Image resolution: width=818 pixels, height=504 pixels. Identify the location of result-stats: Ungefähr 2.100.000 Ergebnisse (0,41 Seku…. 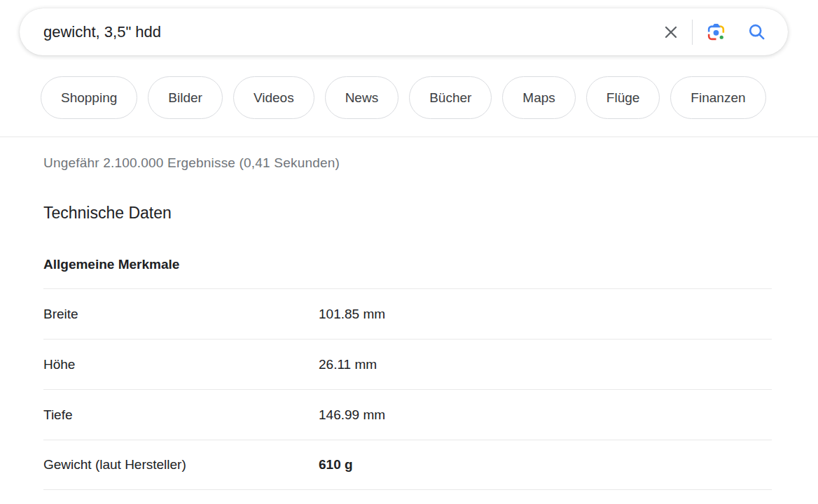
(408, 163).